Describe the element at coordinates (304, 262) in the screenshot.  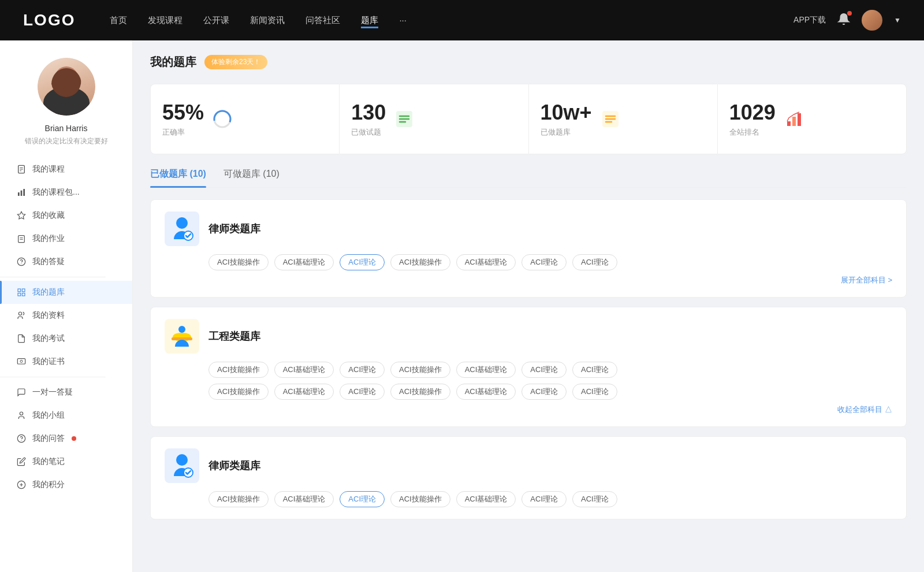
I see `tag-lawyer1-1: ACI基础理论` at that location.